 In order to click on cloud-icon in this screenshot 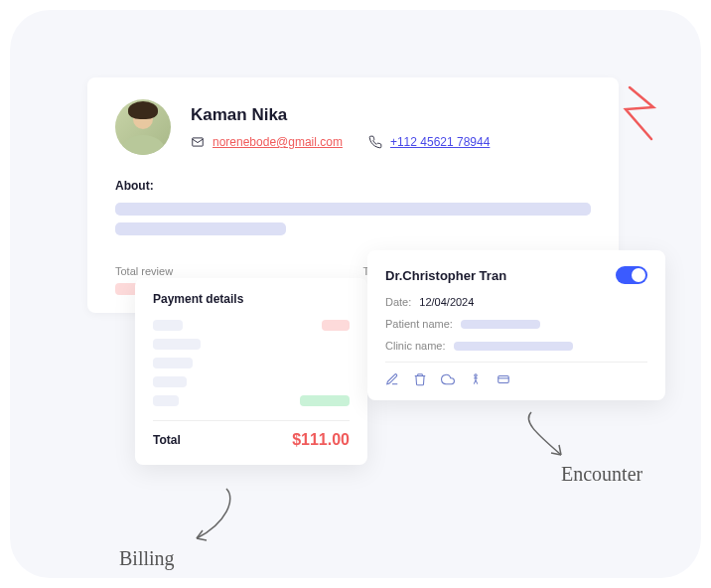, I will do `click(448, 379)`.